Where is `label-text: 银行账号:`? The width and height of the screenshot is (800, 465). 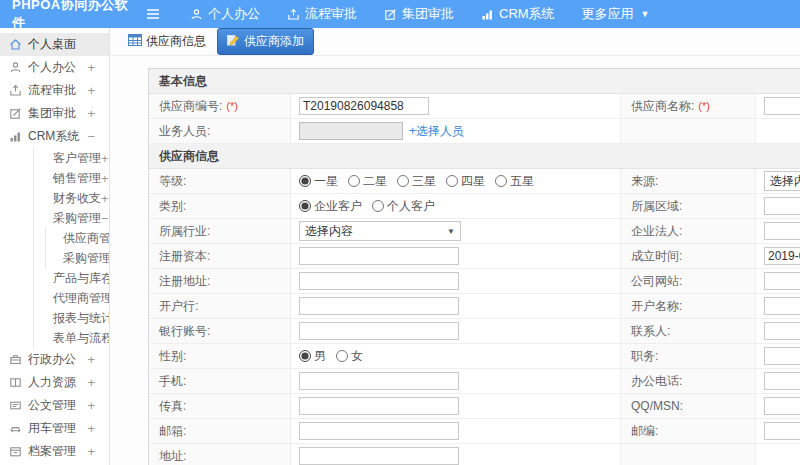
label-text: 银行账号: is located at coordinates (184, 332).